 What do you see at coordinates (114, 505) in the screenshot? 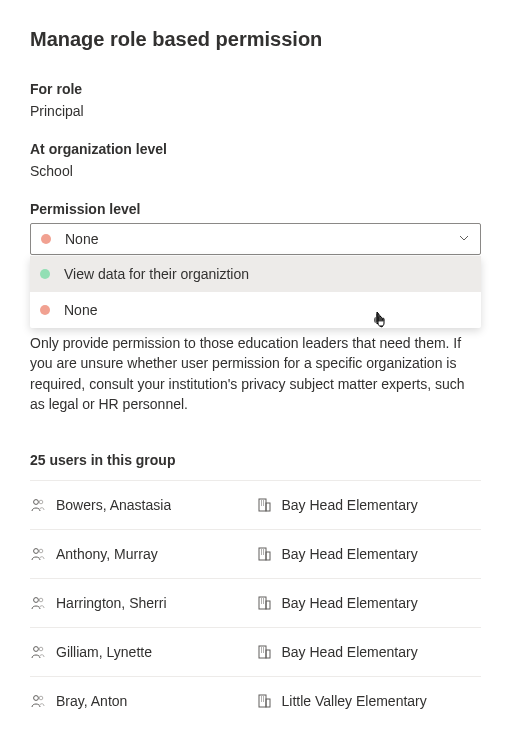
I see `user-name: Bowers, Anastasia` at bounding box center [114, 505].